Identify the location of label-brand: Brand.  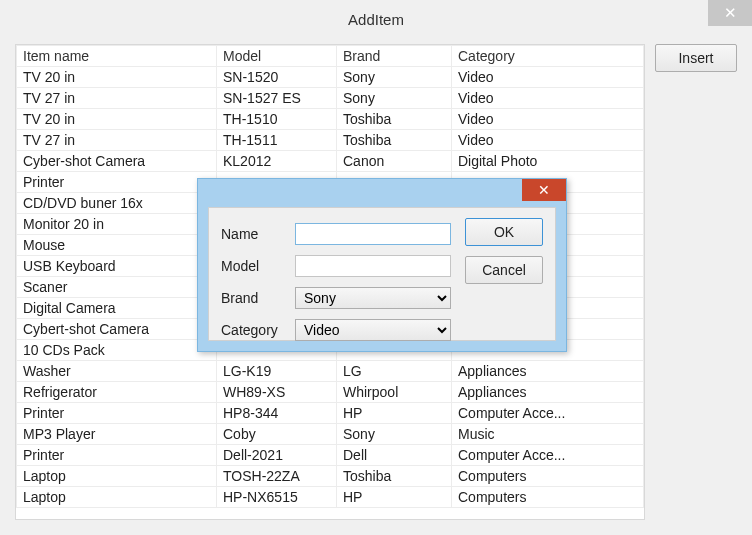
(258, 298).